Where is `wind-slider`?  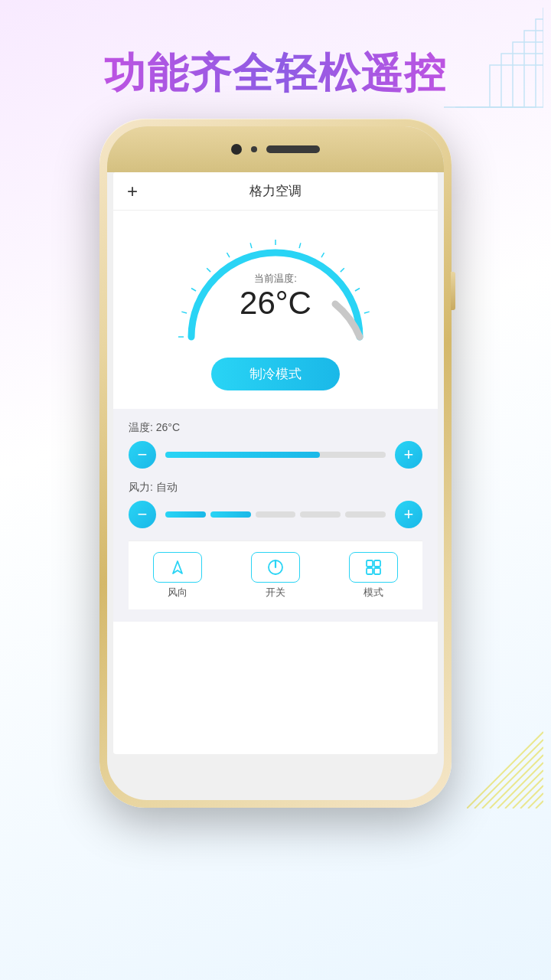 wind-slider is located at coordinates (276, 514).